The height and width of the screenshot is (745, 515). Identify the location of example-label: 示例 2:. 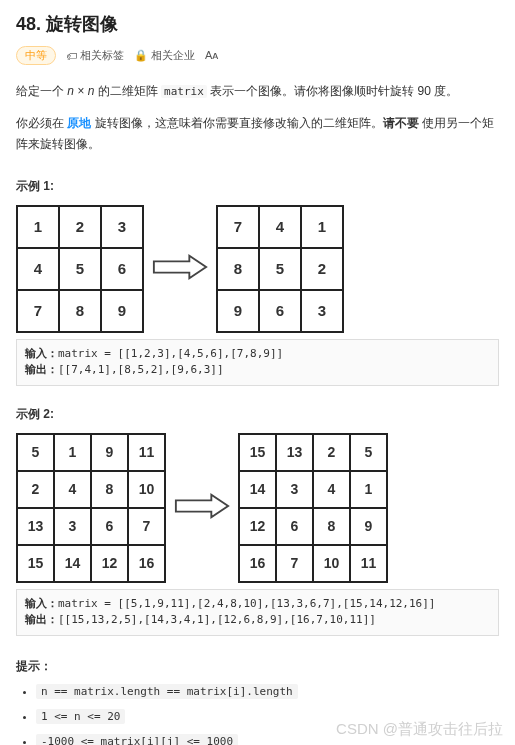
(258, 414).